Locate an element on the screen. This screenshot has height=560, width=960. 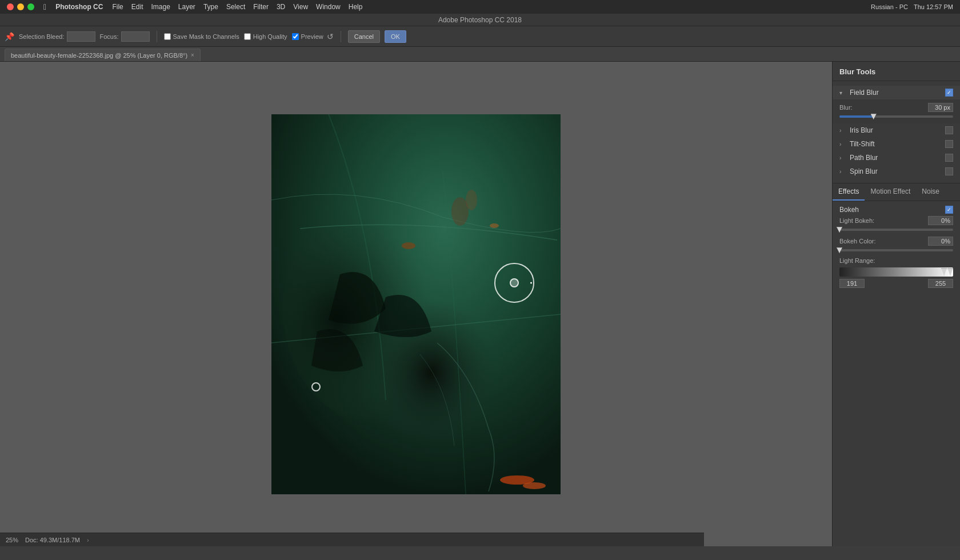
light-bokeh-value is located at coordinates (941, 221).